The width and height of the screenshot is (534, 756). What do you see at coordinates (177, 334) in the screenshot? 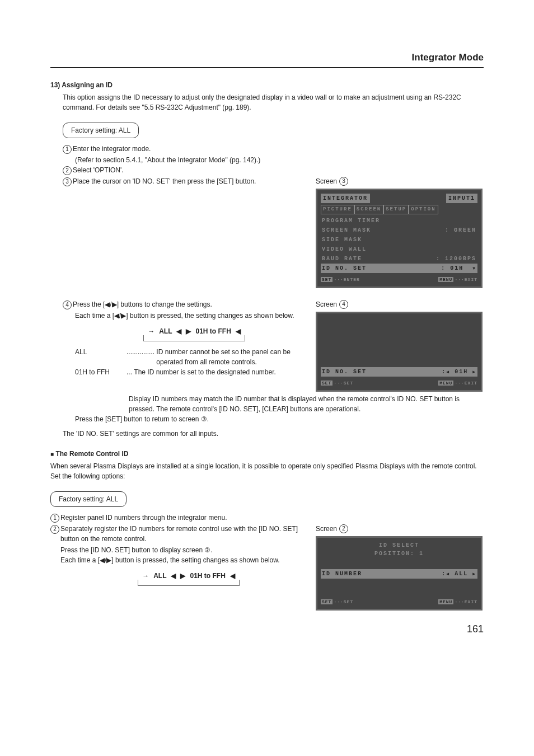
I see `cycle-diagram: → ALL ◀ ▶ 01H to FFH ◀` at bounding box center [177, 334].